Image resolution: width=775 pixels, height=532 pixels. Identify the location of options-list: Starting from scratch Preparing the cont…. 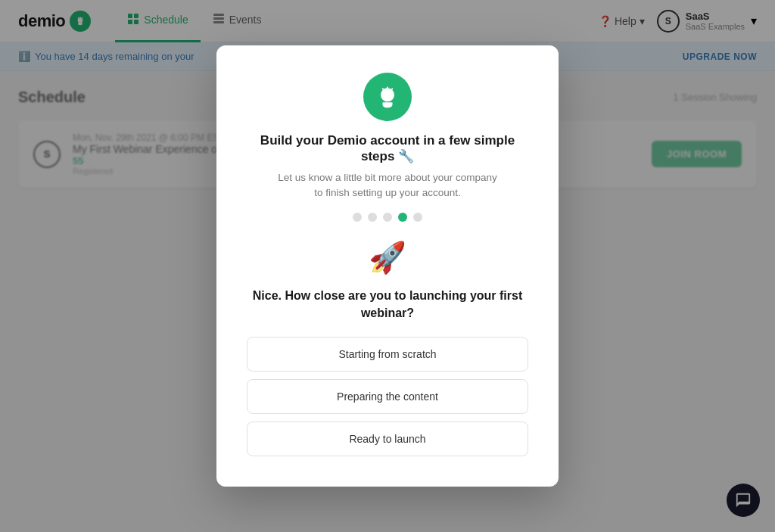
(388, 397).